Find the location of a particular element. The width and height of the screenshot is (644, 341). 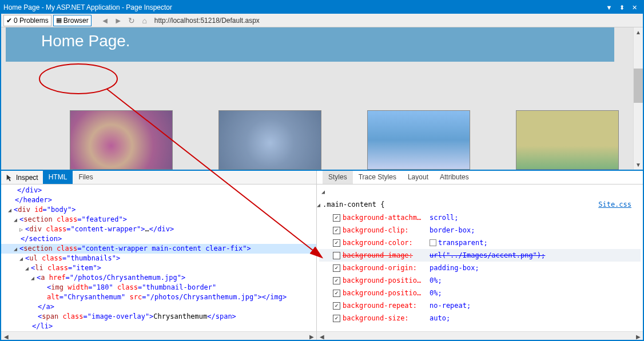

title-bar: Home Page - My ASP.NET Application - Pag… is located at coordinates (322, 7).